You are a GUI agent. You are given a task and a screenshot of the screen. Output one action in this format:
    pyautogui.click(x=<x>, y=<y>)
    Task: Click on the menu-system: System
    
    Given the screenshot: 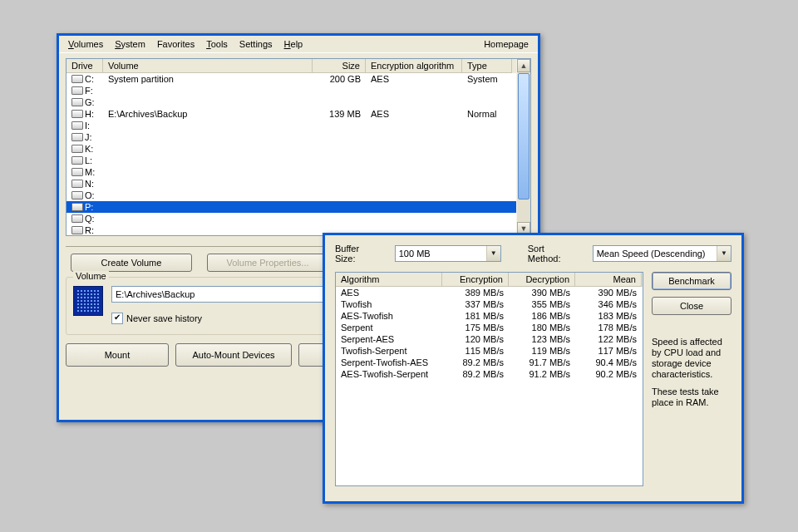 What is the action you would take?
    pyautogui.click(x=130, y=44)
    